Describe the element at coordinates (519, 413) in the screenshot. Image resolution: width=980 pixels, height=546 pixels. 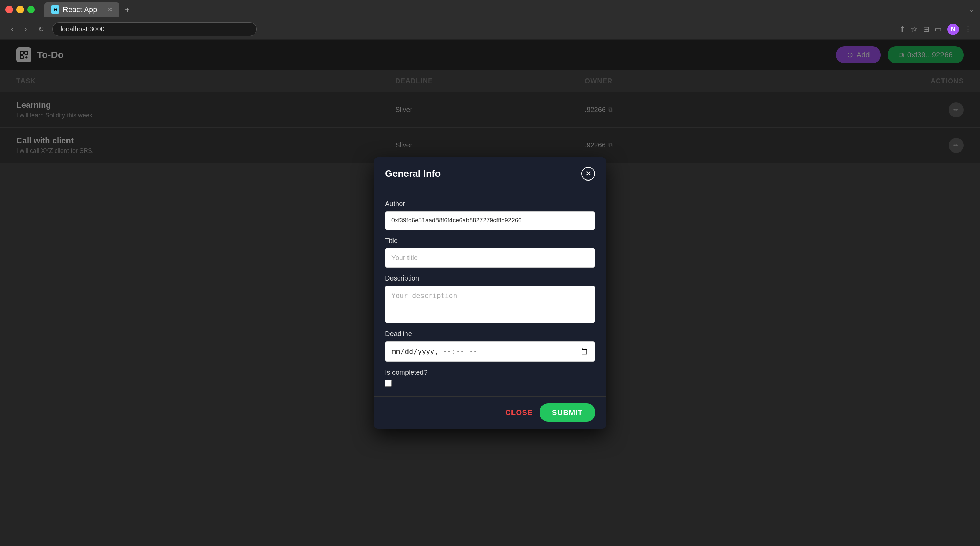
I see `close-footer-button: CLOSE` at that location.